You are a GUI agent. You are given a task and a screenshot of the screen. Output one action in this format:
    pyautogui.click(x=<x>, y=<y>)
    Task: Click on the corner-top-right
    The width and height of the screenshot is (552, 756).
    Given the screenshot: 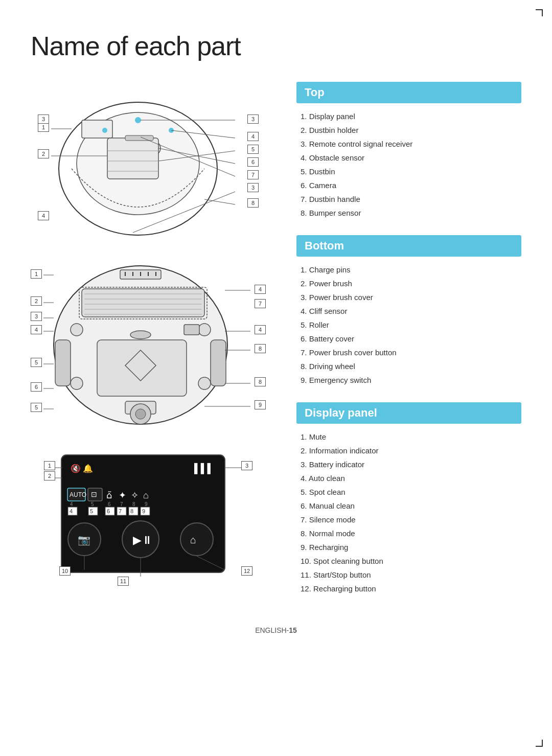 What is the action you would take?
    pyautogui.click(x=539, y=13)
    